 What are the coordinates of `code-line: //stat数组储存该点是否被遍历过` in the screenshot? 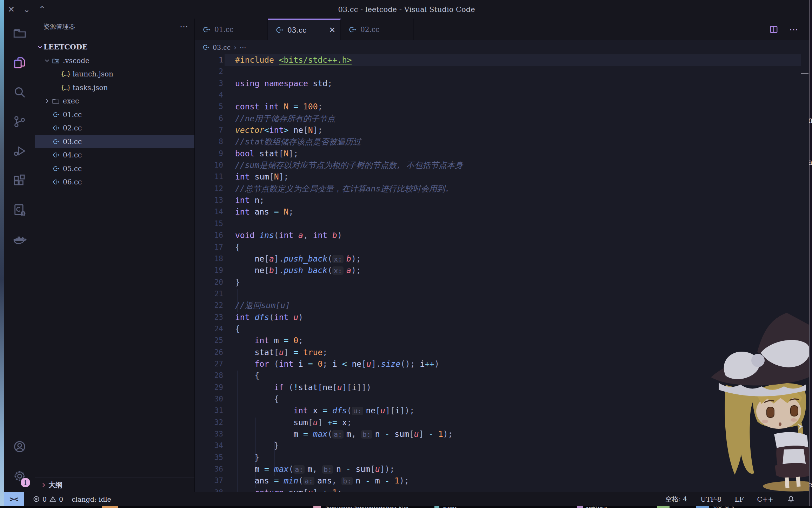 It's located at (518, 142).